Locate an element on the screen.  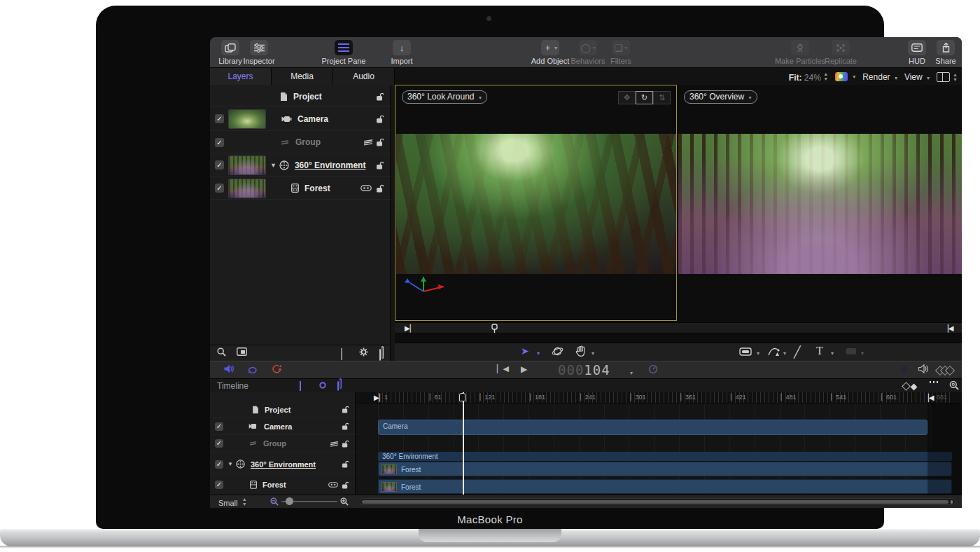
inspector-button: Inspector is located at coordinates (259, 53).